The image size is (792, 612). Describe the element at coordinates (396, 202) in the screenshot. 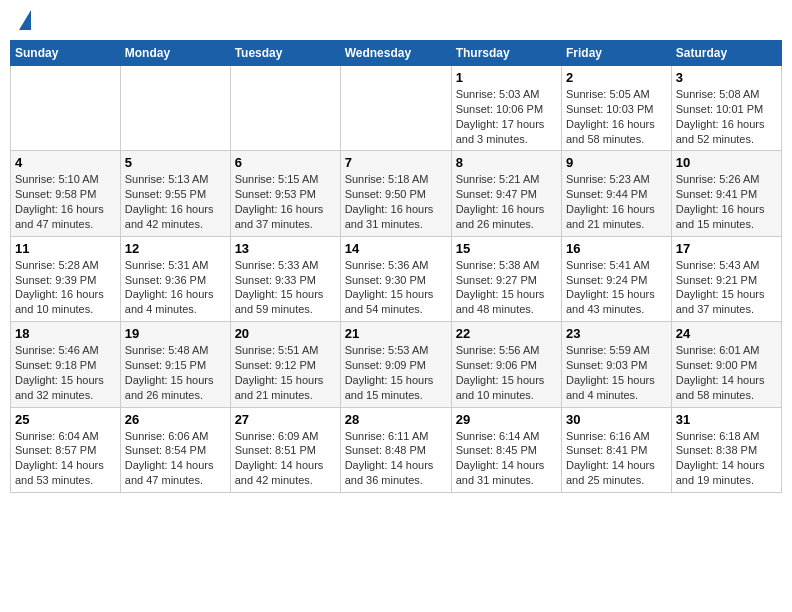

I see `day-detail: Sunrise: 5:18 AM Sunset: 9:50 PM Dayligh…` at that location.